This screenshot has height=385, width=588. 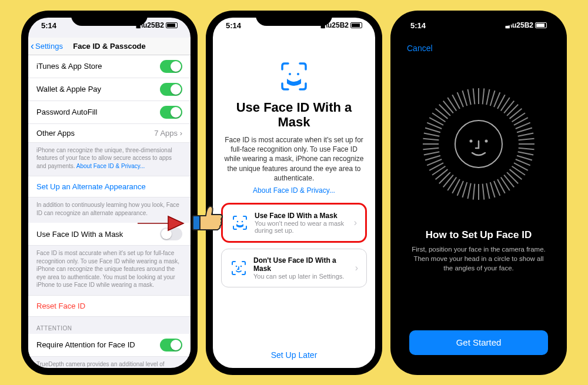 I want to click on row-other-apps: Other Apps7 Apps ›, so click(x=109, y=133).